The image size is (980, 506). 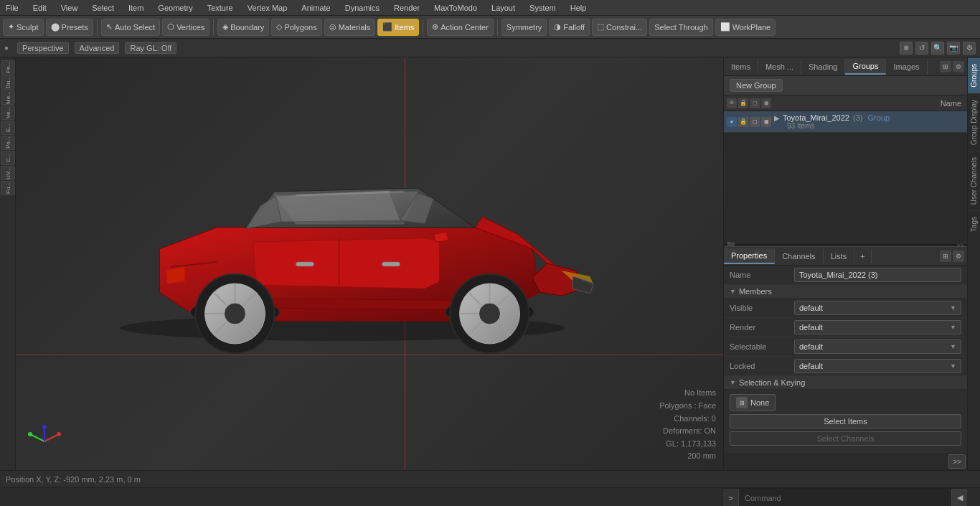 What do you see at coordinates (766, 122) in the screenshot?
I see `group-vis-icon: ◼` at bounding box center [766, 122].